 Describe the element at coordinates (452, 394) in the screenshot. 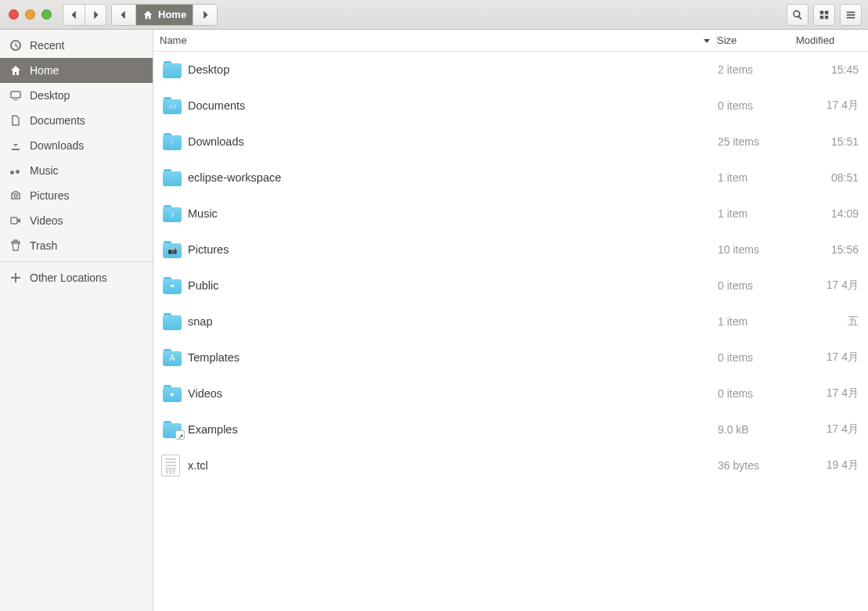

I see `file-name: Videos` at that location.